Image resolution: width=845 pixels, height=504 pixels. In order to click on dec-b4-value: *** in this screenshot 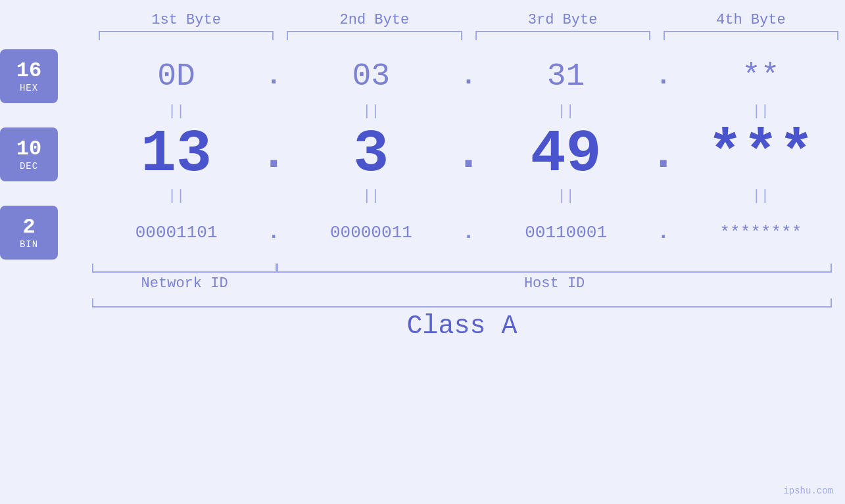, I will do `click(761, 154)`.